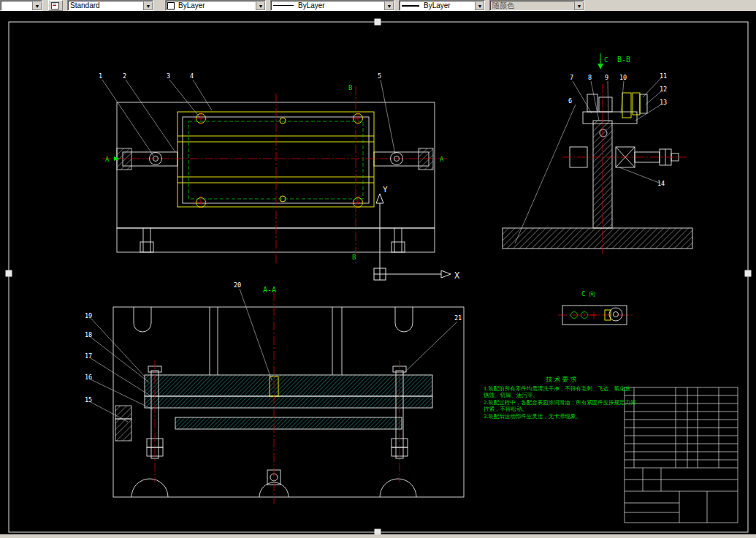  Describe the element at coordinates (215, 6) in the screenshot. I see `color-combo: ByLayer ▼` at that location.